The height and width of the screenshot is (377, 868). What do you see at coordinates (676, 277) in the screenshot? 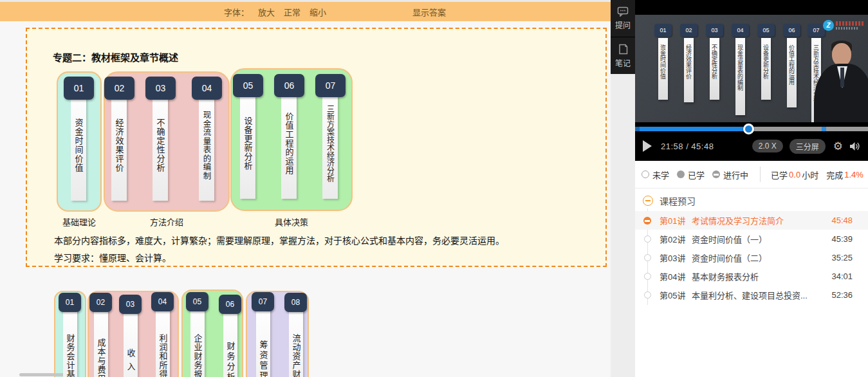
I see `lesson-no: 第04讲` at bounding box center [676, 277].